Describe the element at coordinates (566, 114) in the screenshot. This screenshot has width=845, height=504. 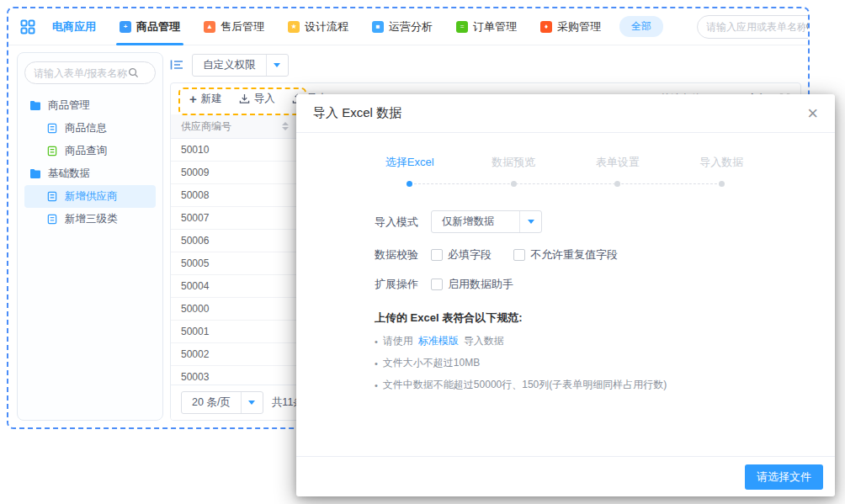
I see `modal-header: 导入 Excel 数据 ×` at that location.